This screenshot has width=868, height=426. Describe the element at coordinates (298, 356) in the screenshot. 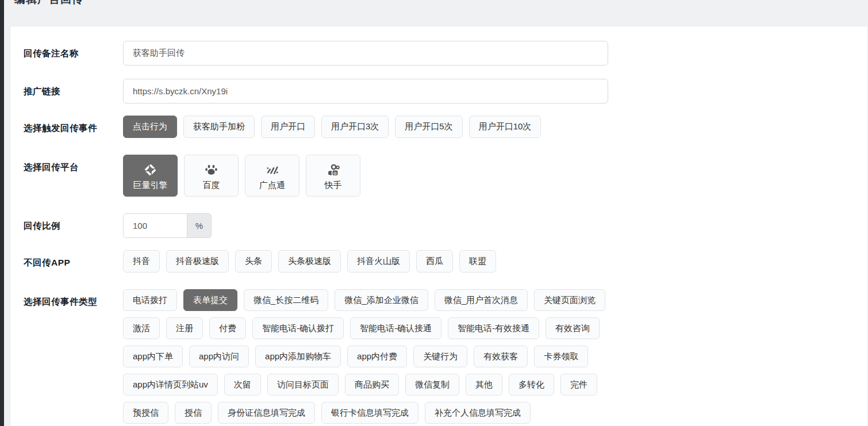

I see `event-option: app内添加购物车` at that location.